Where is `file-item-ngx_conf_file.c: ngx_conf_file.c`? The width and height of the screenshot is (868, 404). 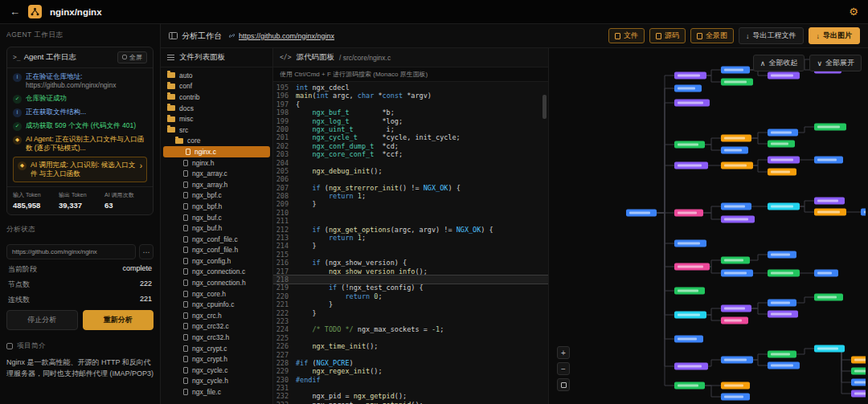
file-item-ngx_conf_file.c: ngx_conf_file.c is located at coordinates (217, 239).